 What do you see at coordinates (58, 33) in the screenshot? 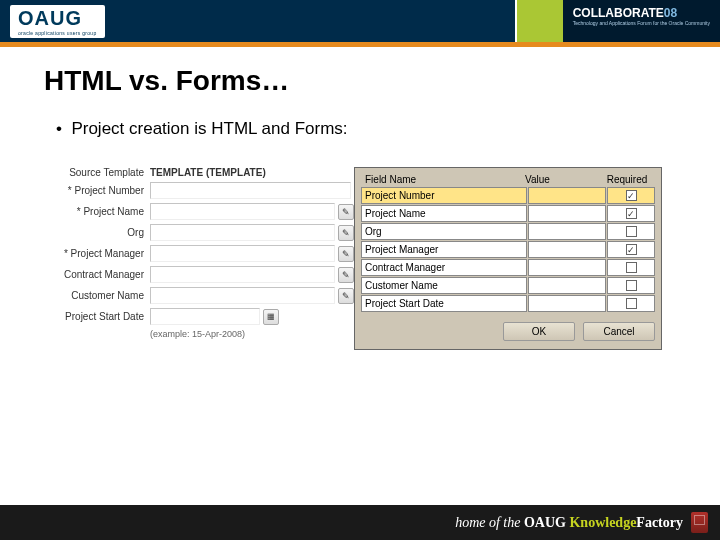
I see `logo-subtitle: oracle applications users group` at bounding box center [58, 33].